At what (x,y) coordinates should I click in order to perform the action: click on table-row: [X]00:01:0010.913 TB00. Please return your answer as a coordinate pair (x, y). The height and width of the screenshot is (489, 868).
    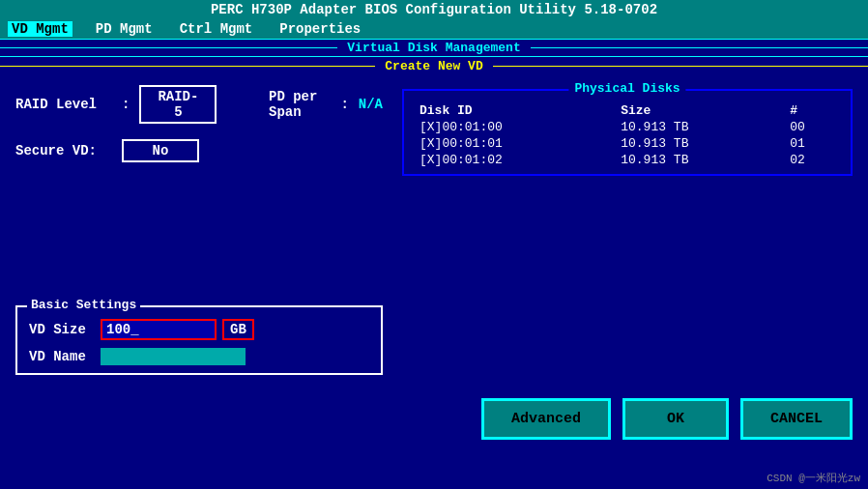
    Looking at the image, I should click on (627, 128).